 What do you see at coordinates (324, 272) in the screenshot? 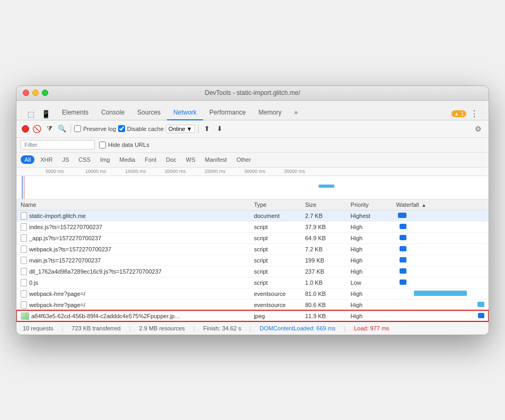
I see `cell-size: 237 KB` at bounding box center [324, 272].